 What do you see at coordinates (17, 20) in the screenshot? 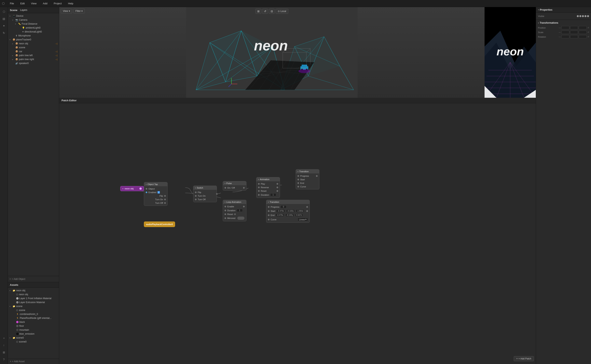
I see `tree-icon-camera: 📷` at bounding box center [17, 20].